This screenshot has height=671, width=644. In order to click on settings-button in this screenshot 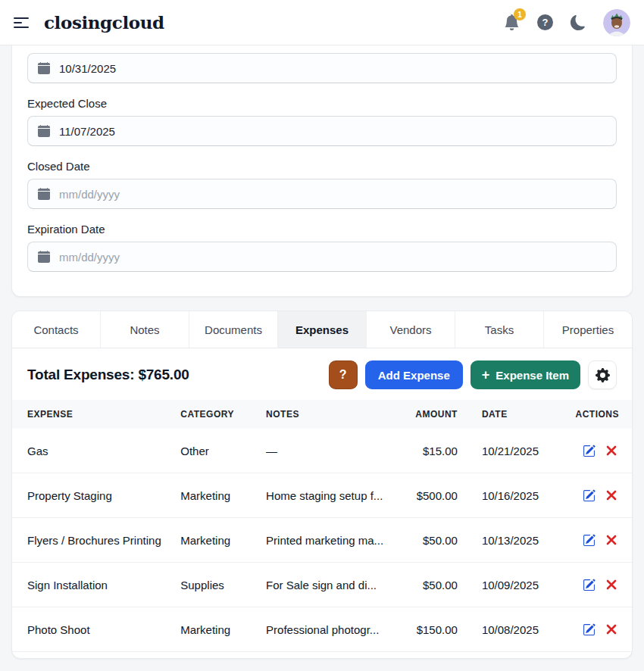, I will do `click(602, 375)`.